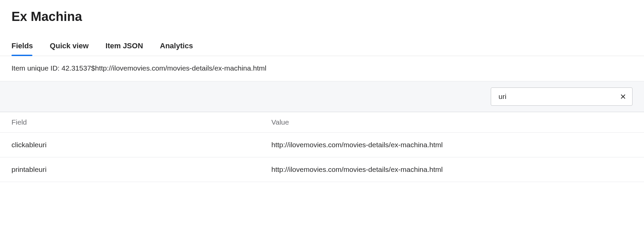 The width and height of the screenshot is (644, 233). Describe the element at coordinates (70, 47) in the screenshot. I see `tab-quick-view: Quick view` at that location.